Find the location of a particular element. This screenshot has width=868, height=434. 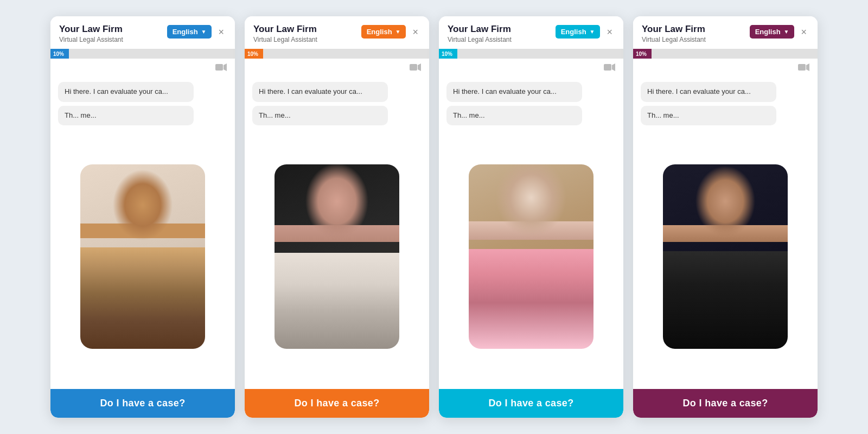

chevron-down-icon-4: ▼ is located at coordinates (787, 31).